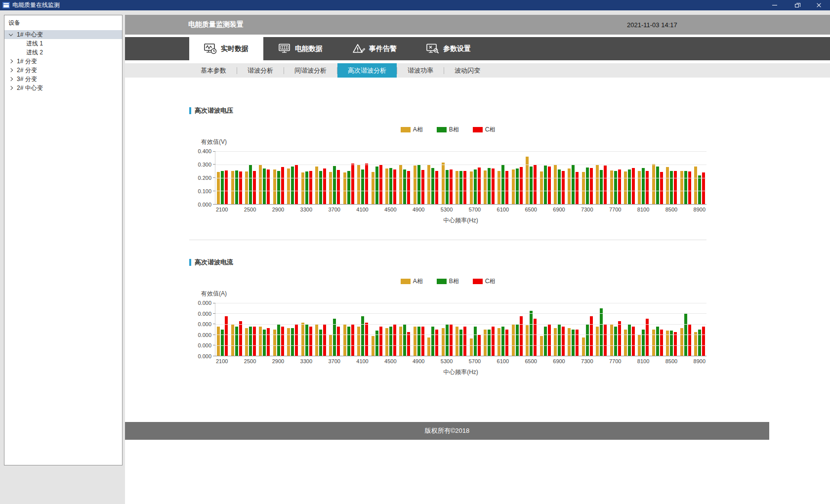 This screenshot has width=830, height=504. What do you see at coordinates (412, 282) in the screenshot?
I see `legend-item: A相` at bounding box center [412, 282].